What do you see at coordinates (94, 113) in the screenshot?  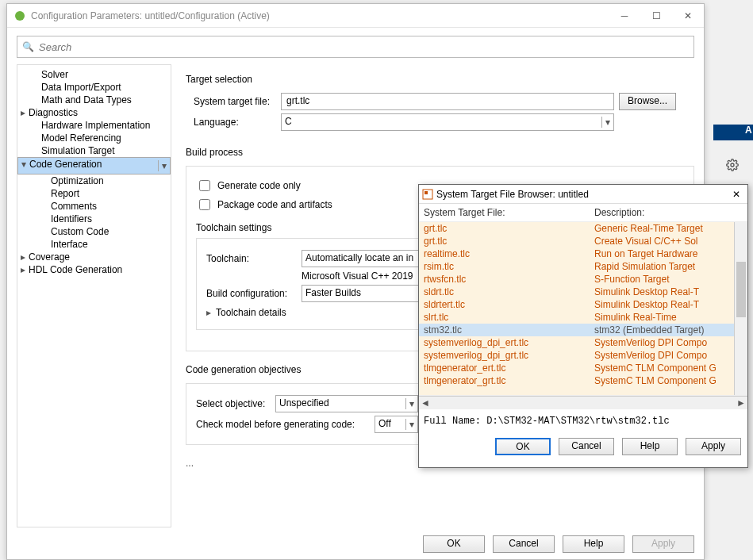 I see `tree-item: ▸Diagnostics` at bounding box center [94, 113].